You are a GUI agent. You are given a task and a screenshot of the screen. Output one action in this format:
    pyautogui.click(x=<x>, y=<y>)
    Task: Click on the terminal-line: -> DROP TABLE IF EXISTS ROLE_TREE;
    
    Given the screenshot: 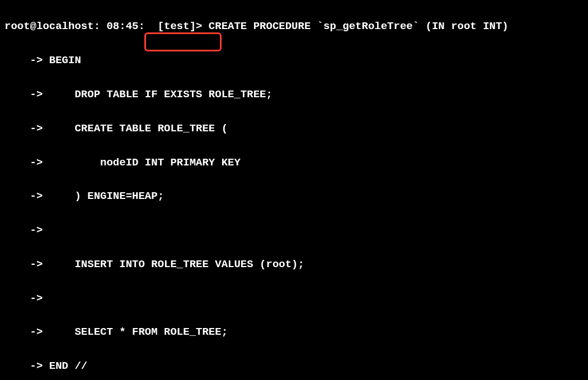 What is the action you would take?
    pyautogui.click(x=294, y=94)
    